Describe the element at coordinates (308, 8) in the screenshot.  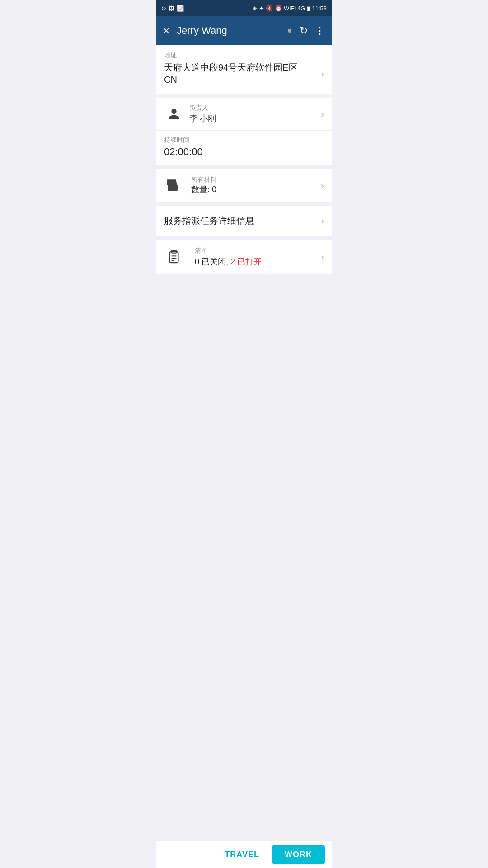
I see `battery-icon: ▮` at that location.